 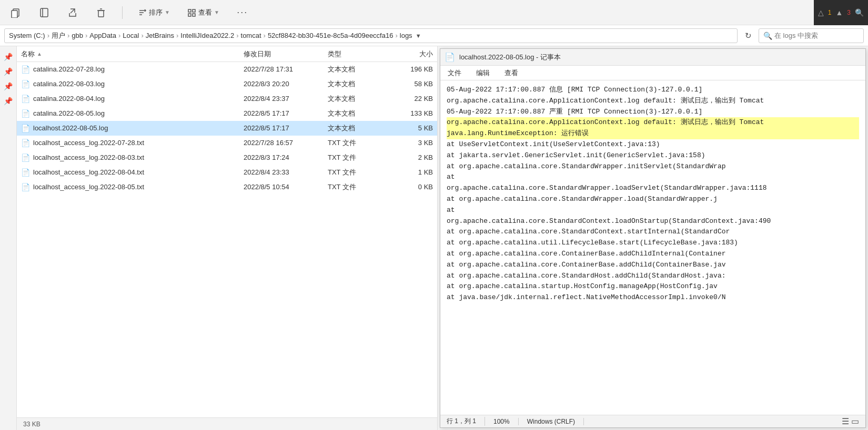 I want to click on col-date-header: 修改日期, so click(x=286, y=54).